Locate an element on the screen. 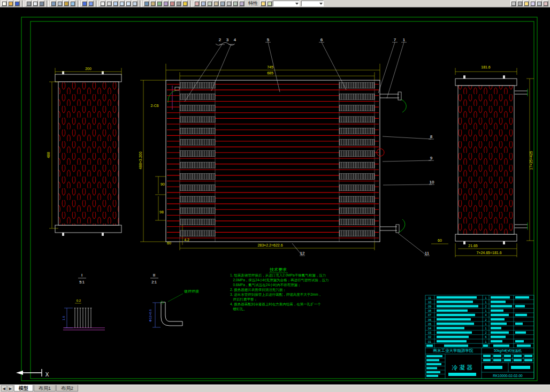  right-side-view is located at coordinates (491, 160).